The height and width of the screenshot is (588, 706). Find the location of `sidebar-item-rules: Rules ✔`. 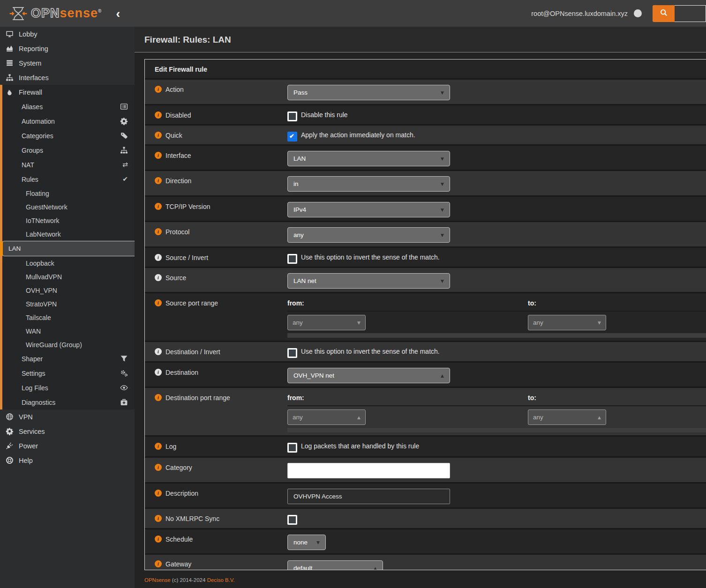

sidebar-item-rules: Rules ✔ is located at coordinates (68, 179).